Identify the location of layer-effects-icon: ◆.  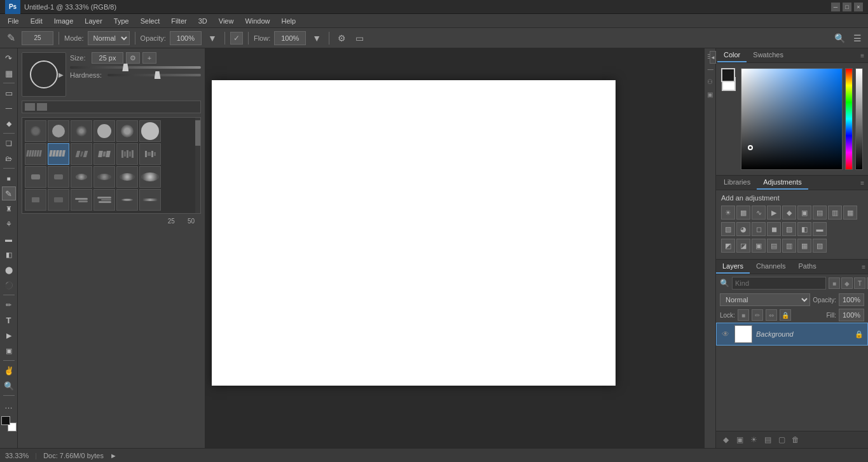
(726, 440).